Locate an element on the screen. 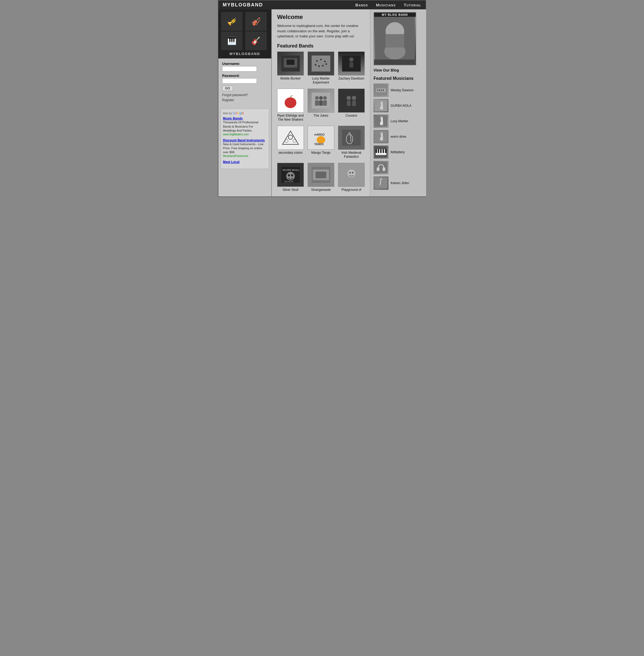 This screenshot has height=656, width=644. ad-item-discount-band: Discount Band Instruments New & Used Ins… is located at coordinates (245, 148).